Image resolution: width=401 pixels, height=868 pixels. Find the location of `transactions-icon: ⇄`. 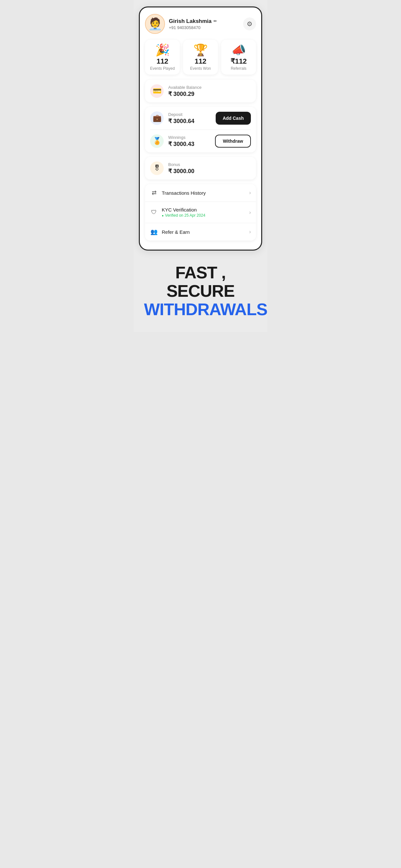

transactions-icon: ⇄ is located at coordinates (154, 193).